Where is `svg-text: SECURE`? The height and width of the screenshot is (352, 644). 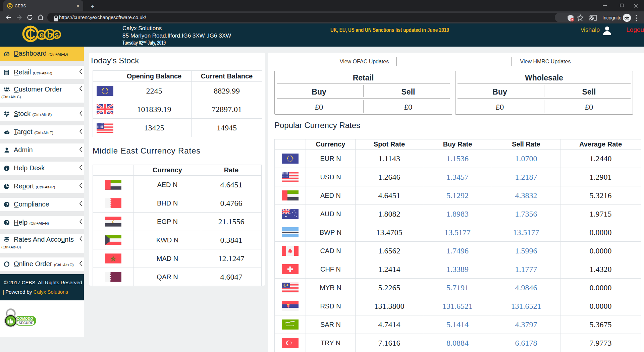
svg-text: SECURE is located at coordinates (26, 323).